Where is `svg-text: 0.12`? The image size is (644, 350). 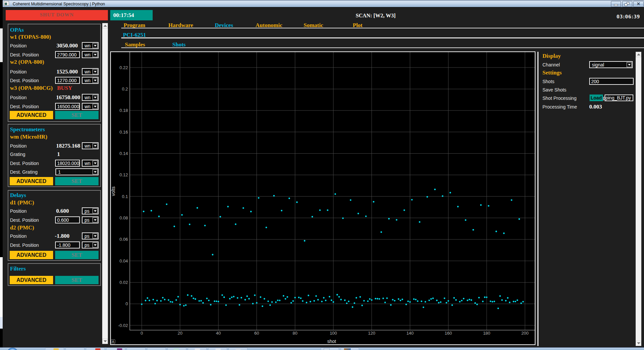
svg-text: 0.12 is located at coordinates (124, 175).